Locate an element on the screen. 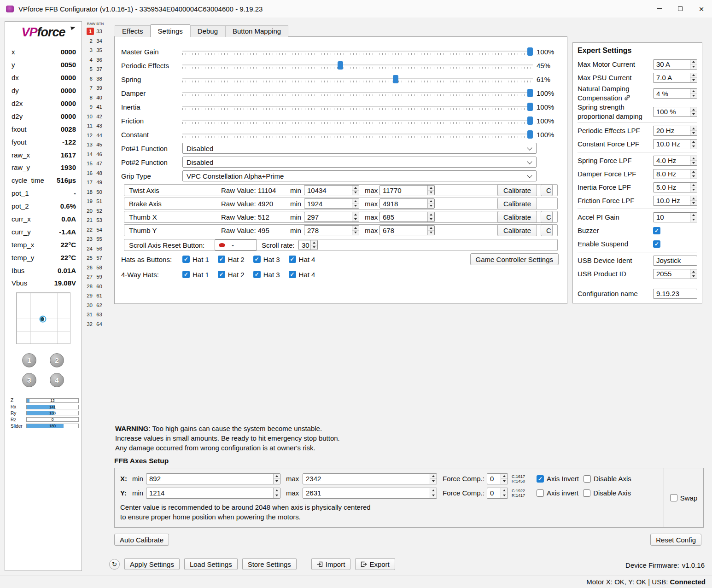  min-spinner: 1924 is located at coordinates (332, 204).